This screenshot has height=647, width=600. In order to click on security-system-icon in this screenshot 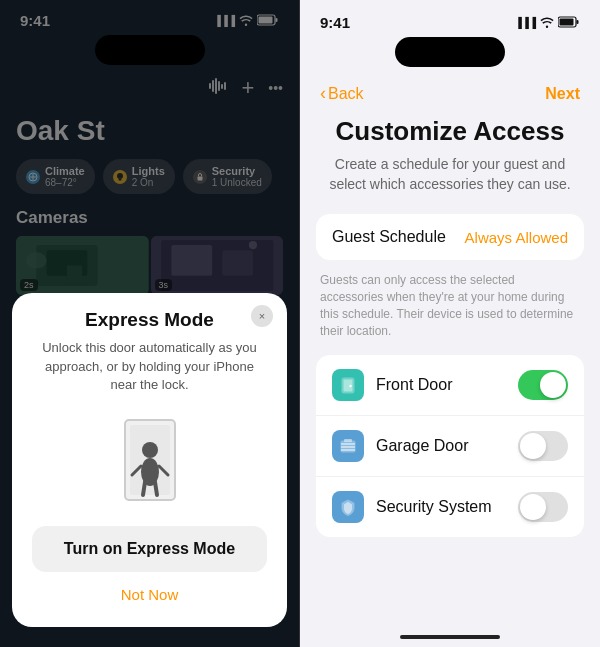, I will do `click(348, 507)`.